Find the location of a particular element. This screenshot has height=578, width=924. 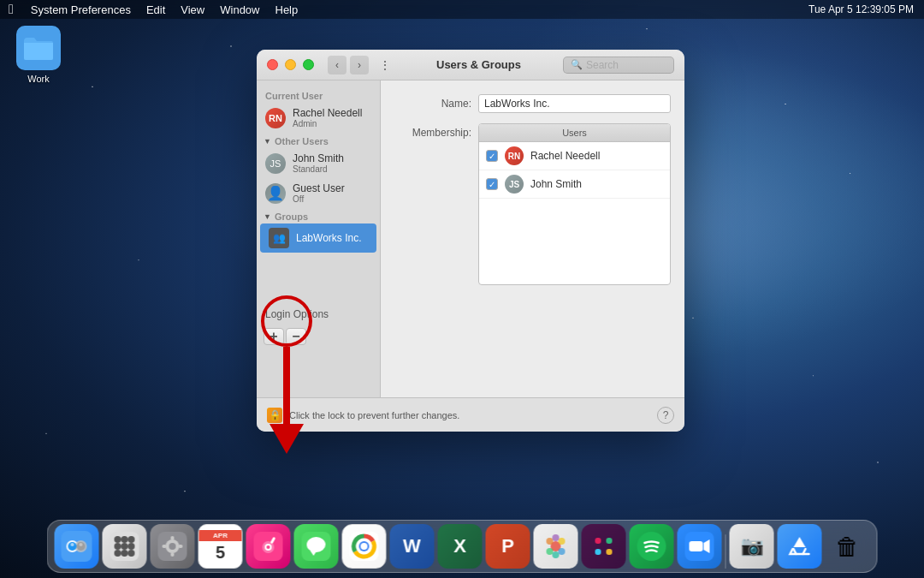

add-group-button: + is located at coordinates (274, 337).